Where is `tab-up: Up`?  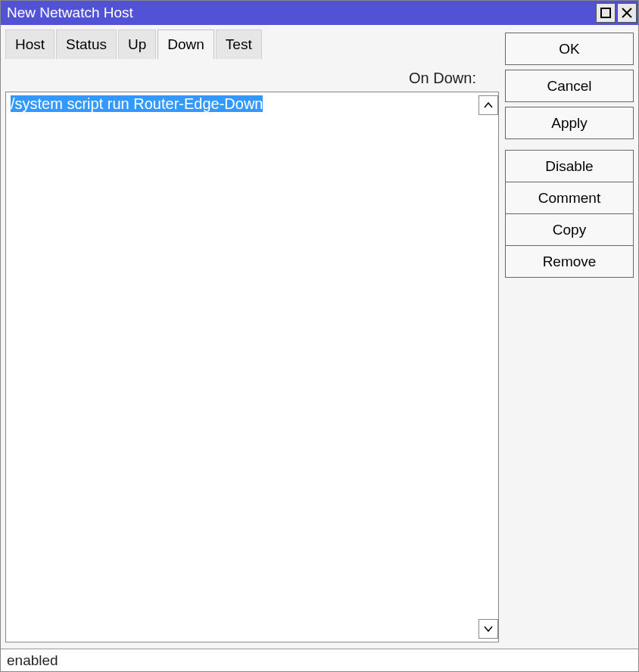
tab-up: Up is located at coordinates (137, 44).